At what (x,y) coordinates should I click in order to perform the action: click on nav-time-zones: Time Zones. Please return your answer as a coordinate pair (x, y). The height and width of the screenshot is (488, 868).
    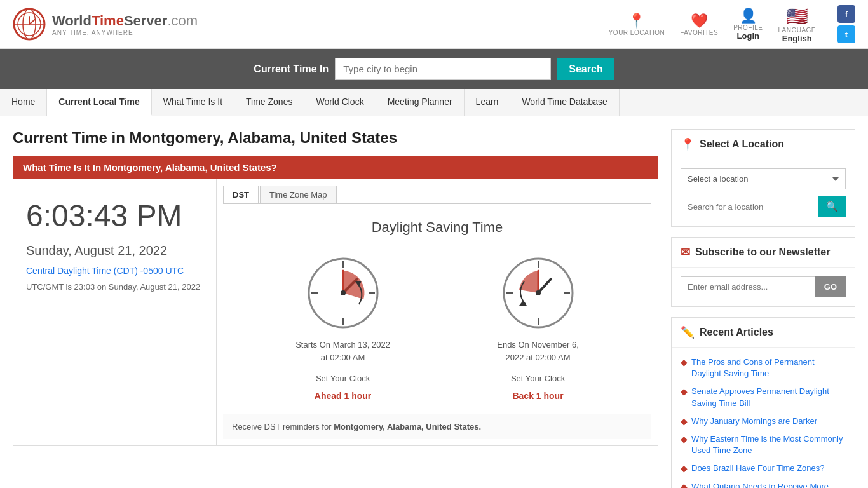
    Looking at the image, I should click on (269, 102).